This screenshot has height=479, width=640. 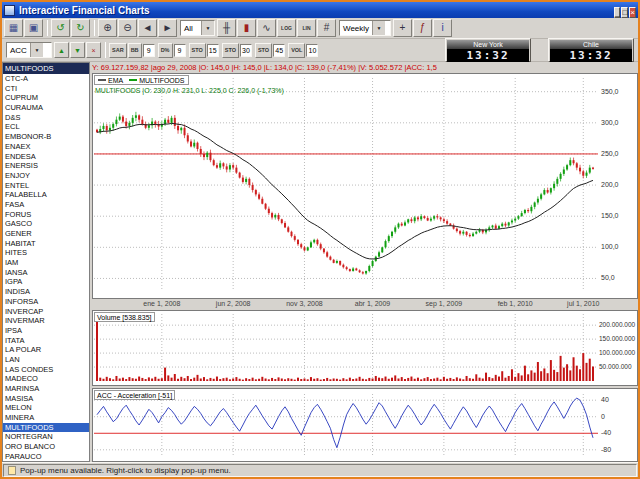 What do you see at coordinates (46, 389) in the screenshot?
I see `sidebar-item-marinsa: MARINSA` at bounding box center [46, 389].